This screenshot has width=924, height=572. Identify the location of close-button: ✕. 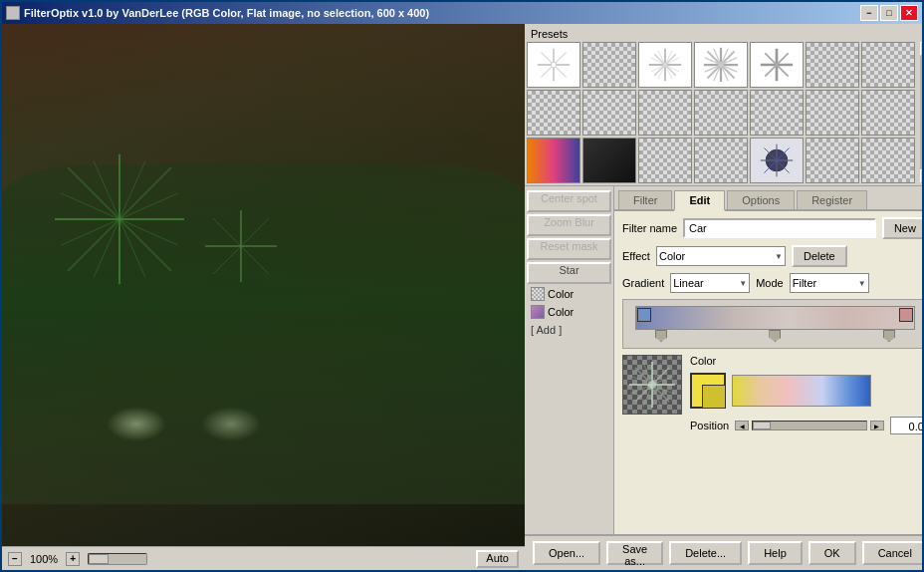
(909, 13).